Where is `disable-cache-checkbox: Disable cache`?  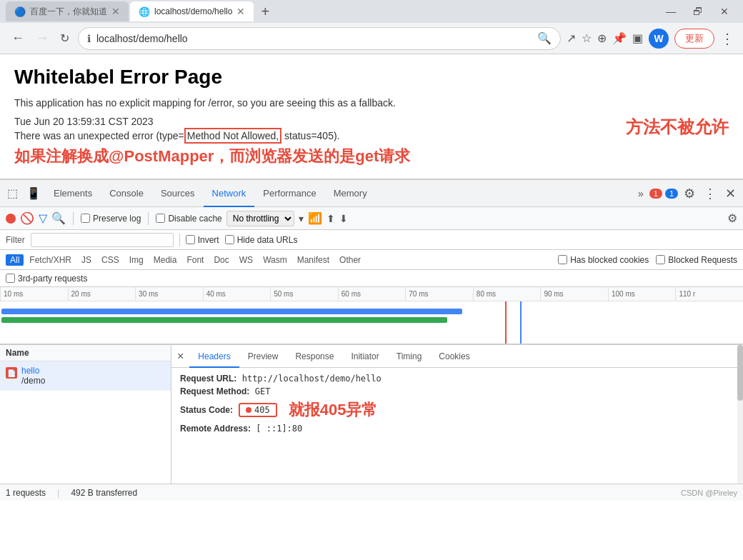 disable-cache-checkbox: Disable cache is located at coordinates (189, 219).